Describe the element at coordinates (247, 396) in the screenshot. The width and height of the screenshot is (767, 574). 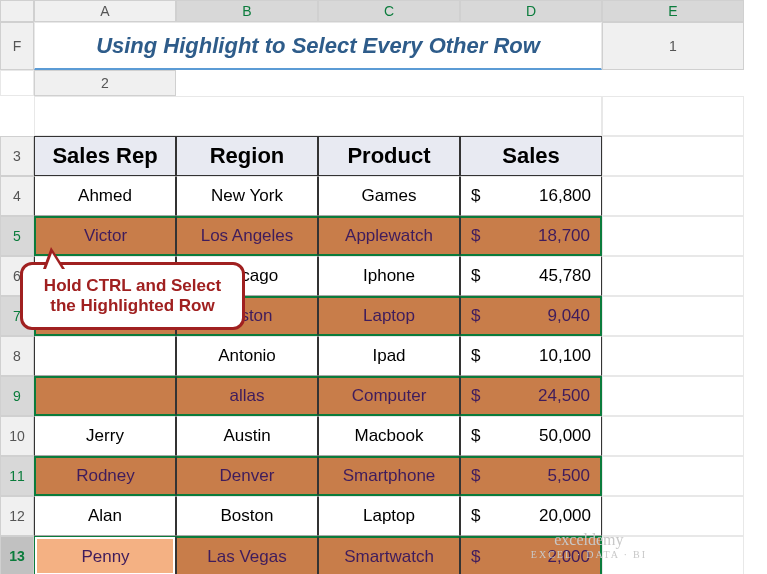
I see `cell-C9: allas` at that location.